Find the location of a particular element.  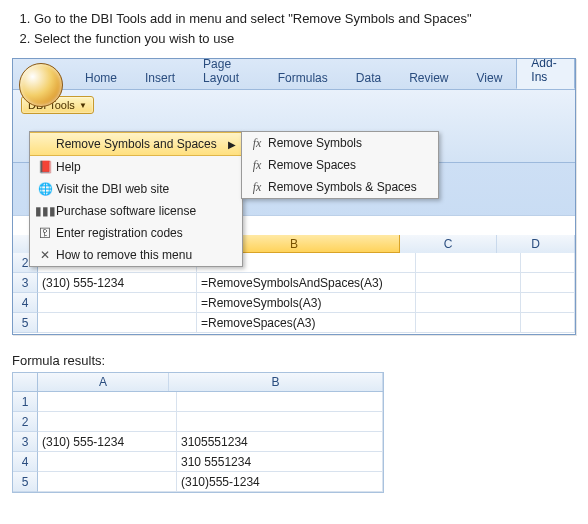

menu-remove-symbols-spaces: Remove Symbols and Spaces ▶ is located at coordinates (136, 144).